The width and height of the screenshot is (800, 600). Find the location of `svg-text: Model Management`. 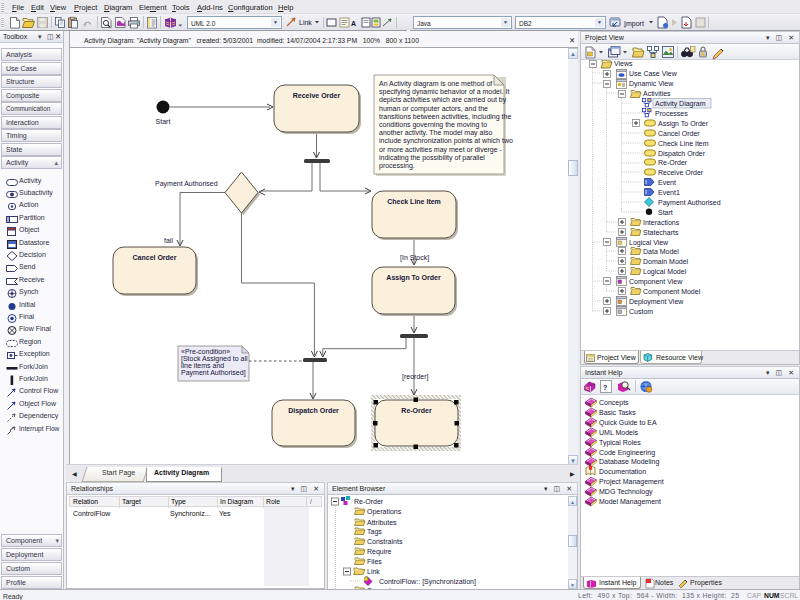

svg-text: Model Management is located at coordinates (630, 502).